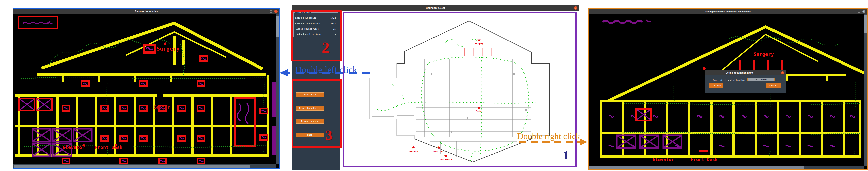 The width and height of the screenshot is (868, 171). What do you see at coordinates (435, 8) in the screenshot?
I see `window-title: Boundary select` at bounding box center [435, 8].